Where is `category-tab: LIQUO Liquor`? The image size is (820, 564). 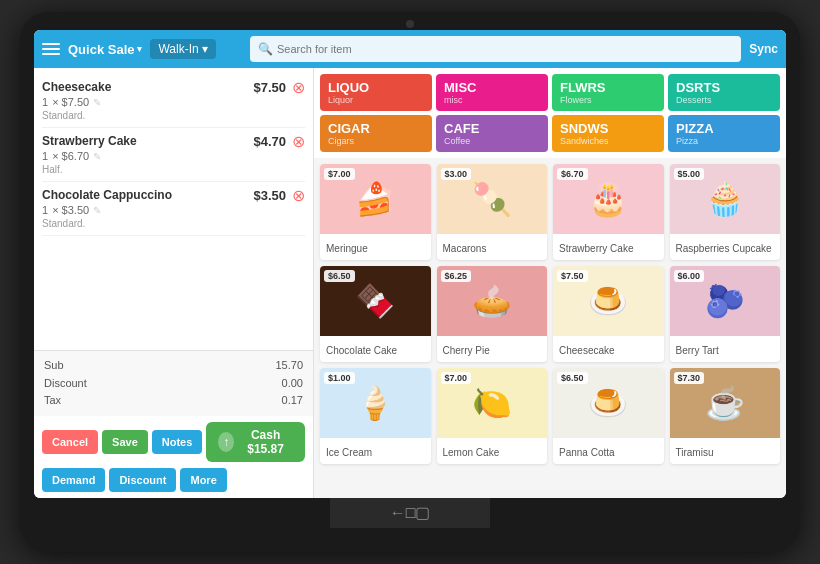
category-tab: LIQUO Liquor is located at coordinates (376, 92).